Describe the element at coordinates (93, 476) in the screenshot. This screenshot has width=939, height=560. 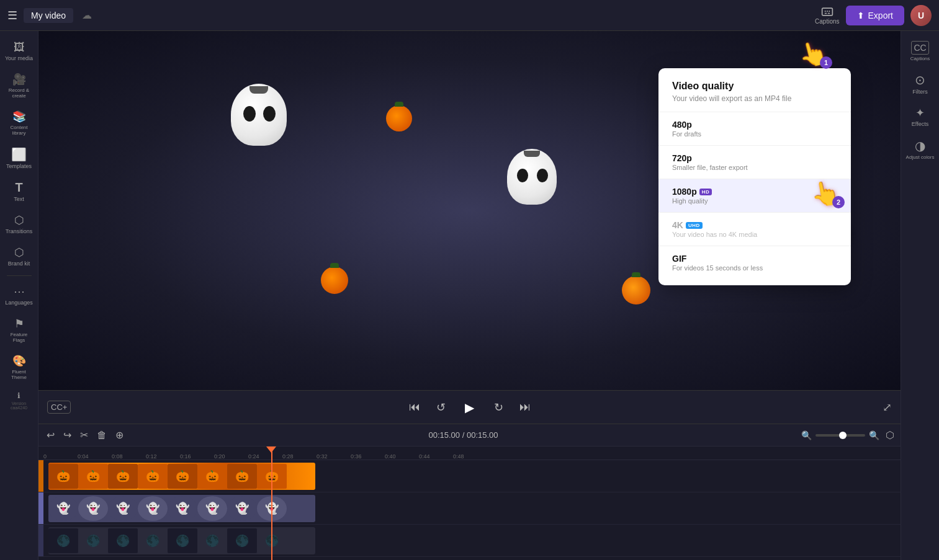
I see `clip-thumb-p2: 🎃` at that location.